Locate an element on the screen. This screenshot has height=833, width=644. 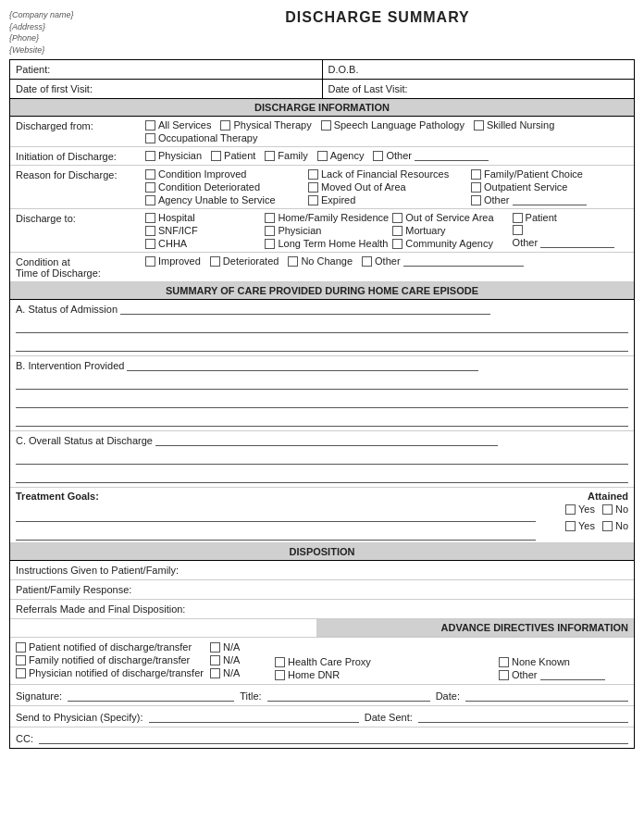
discharge-to-content: Hospital SNF/ICF CHHA is located at coordinates (387, 230).